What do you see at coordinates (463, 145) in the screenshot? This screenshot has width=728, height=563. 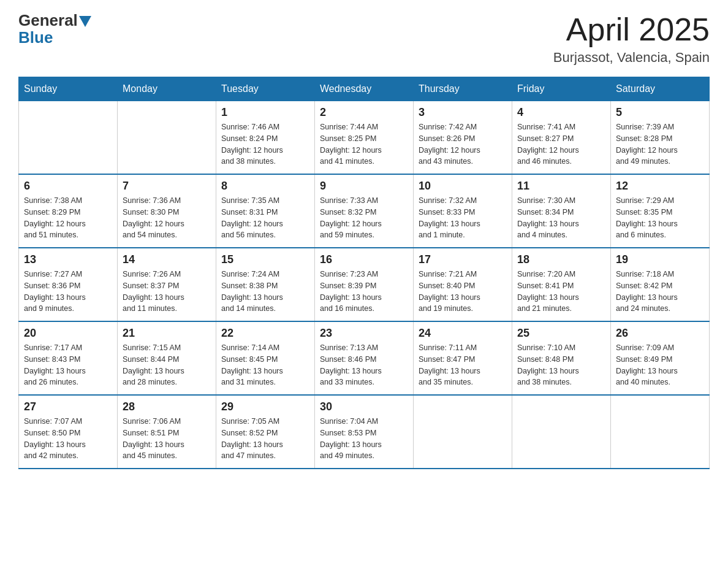 I see `day-info: Sunrise: 7:42 AM Sunset: 8:26 PM Dayligh…` at bounding box center [463, 145].